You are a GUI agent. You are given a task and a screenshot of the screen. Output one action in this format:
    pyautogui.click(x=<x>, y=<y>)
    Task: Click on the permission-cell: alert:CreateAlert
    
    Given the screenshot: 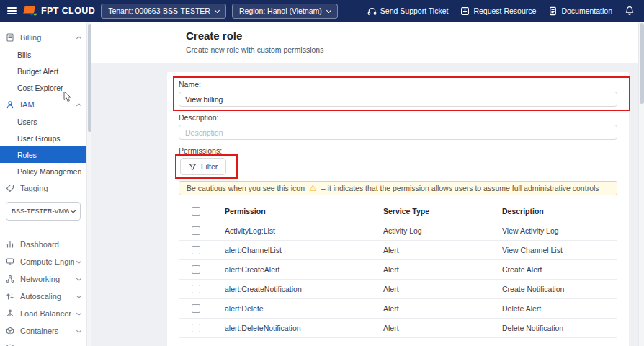 What is the action you would take?
    pyautogui.click(x=304, y=270)
    